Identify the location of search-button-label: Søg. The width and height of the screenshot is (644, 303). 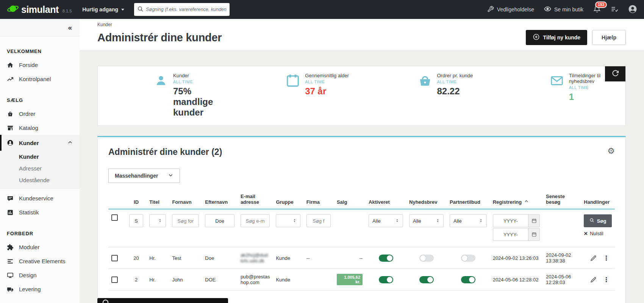
(602, 221).